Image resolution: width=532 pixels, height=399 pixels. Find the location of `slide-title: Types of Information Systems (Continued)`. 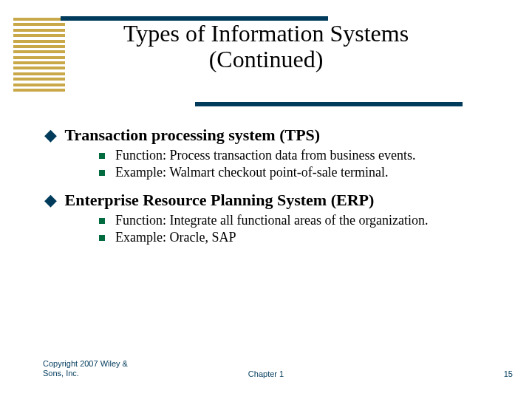

slide-title: Types of Information Systems (Continued) is located at coordinates (266, 47).